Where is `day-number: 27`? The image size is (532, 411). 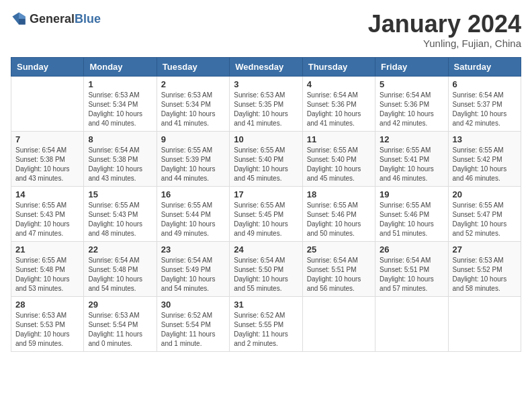
day-number: 27 is located at coordinates (485, 250).